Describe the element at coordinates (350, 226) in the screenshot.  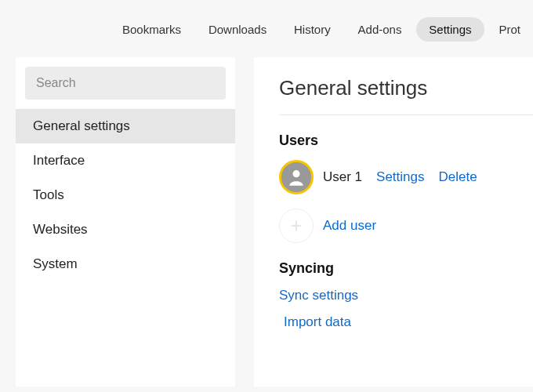
I see `add-user-link: Add user` at that location.